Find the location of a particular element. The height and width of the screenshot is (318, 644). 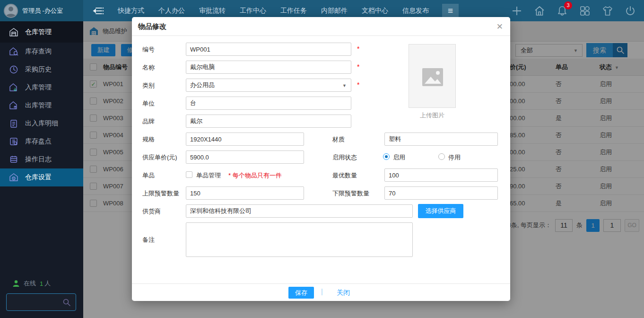

field-label-remark: 备注 is located at coordinates (148, 240).